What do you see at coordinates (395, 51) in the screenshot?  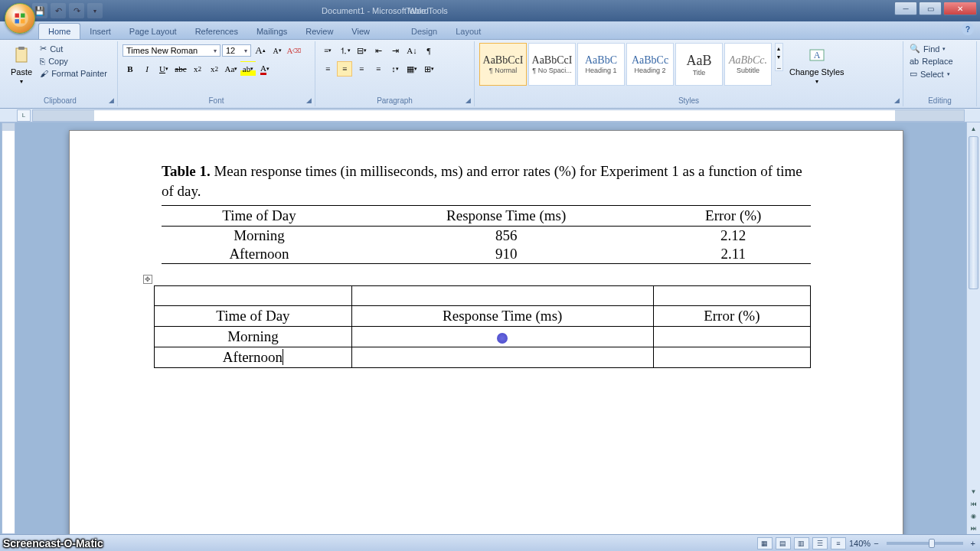 I see `increase-indent-button: ⇥` at bounding box center [395, 51].